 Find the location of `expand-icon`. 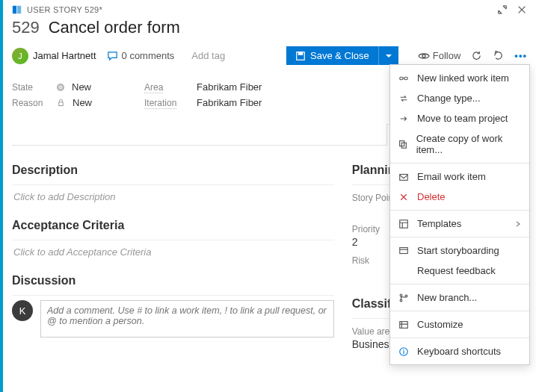

expand-icon is located at coordinates (502, 10).